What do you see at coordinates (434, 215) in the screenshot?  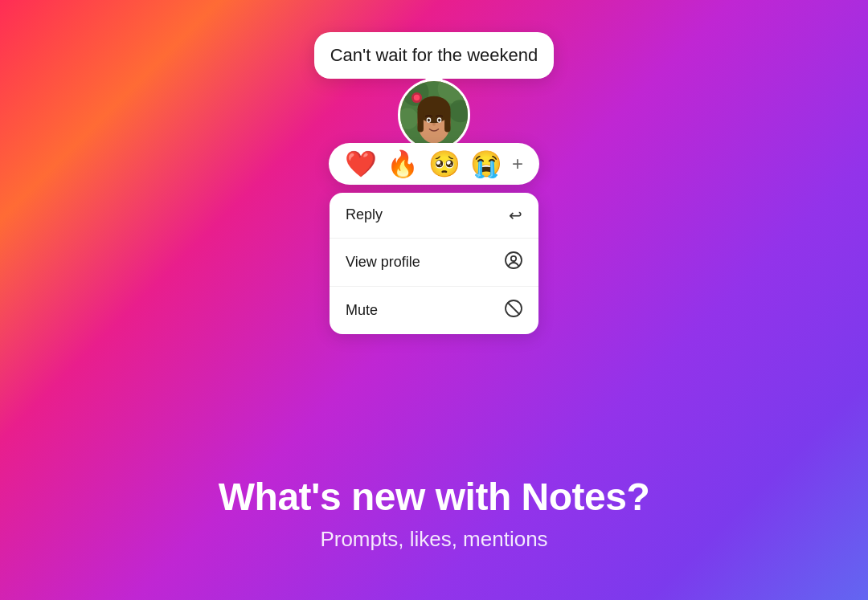 I see `reply-menu-item: Reply ↩` at bounding box center [434, 215].